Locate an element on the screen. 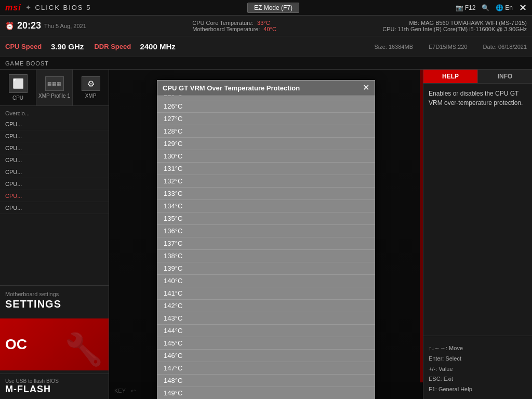  bios-date: Date: 06/18/2021 is located at coordinates (505, 47).